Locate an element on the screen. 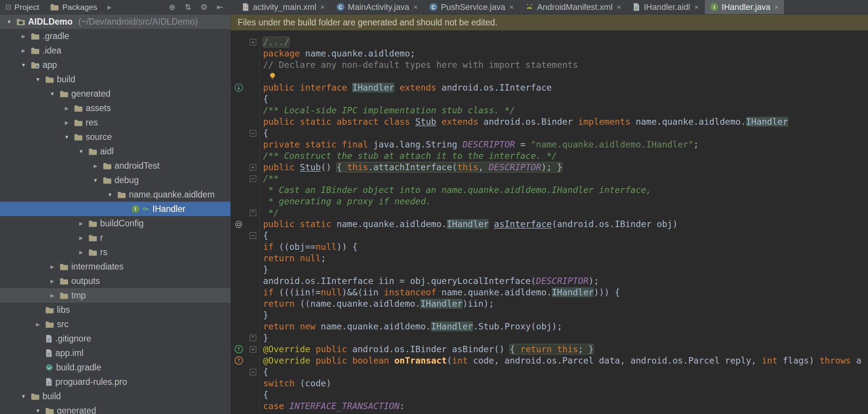 This screenshot has width=868, height=414. tool-tab-project: ⊡ Project is located at coordinates (22, 7).